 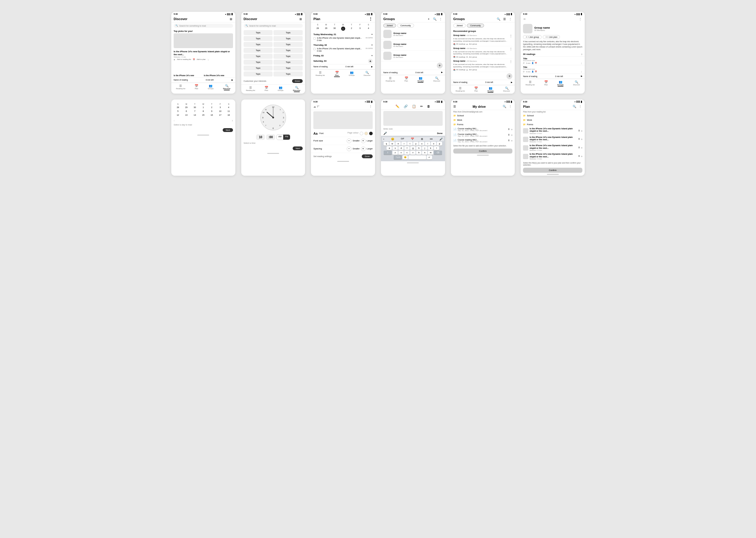 What do you see at coordinates (512, 130) in the screenshot?
I see `circle-action-1: ○` at bounding box center [512, 130].